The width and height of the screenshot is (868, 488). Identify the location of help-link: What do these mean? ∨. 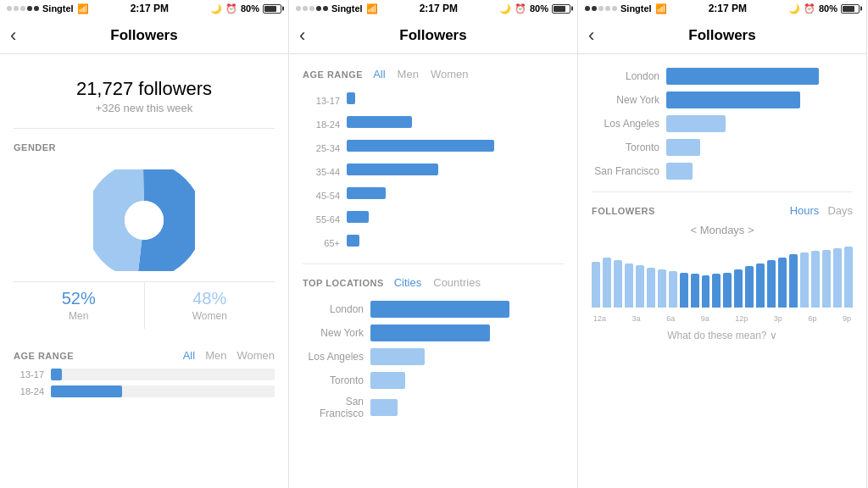
(722, 336).